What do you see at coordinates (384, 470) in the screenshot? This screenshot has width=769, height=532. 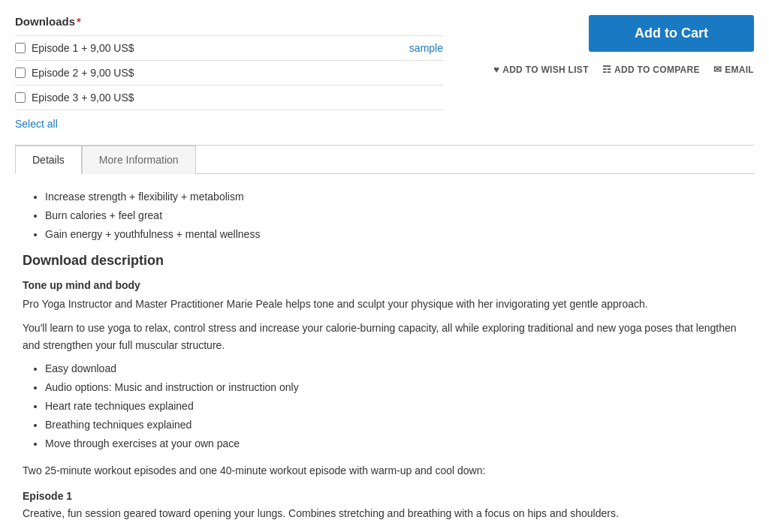 I see `workout-summary: Two 25-minute workout episodes and one 4…` at bounding box center [384, 470].